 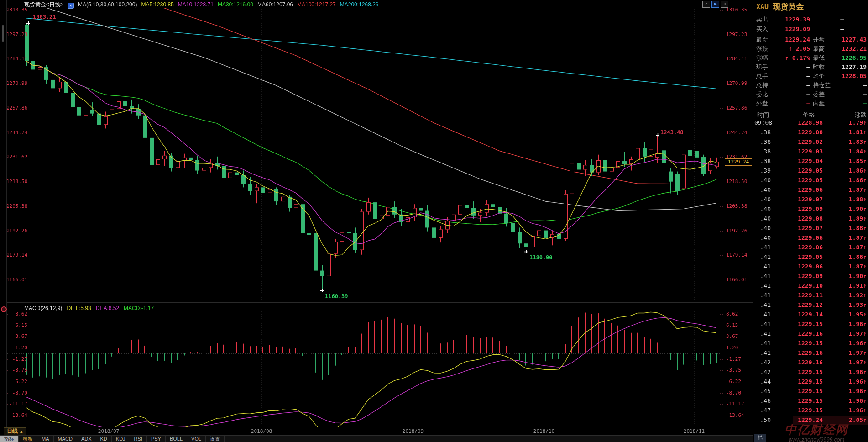 What do you see at coordinates (810, 286) in the screenshot?
I see `tick-row: .411229.101.91↑` at bounding box center [810, 286].